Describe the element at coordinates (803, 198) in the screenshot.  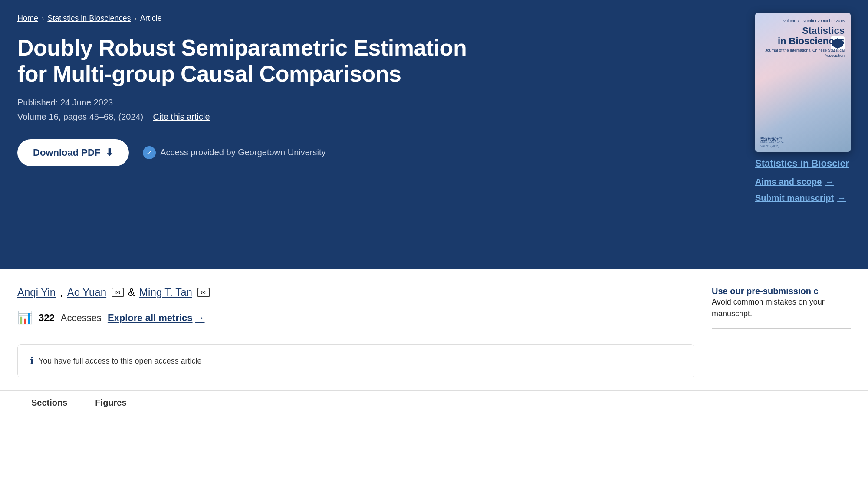
I see `submit-manuscript-link: Submit manuscript →` at that location.